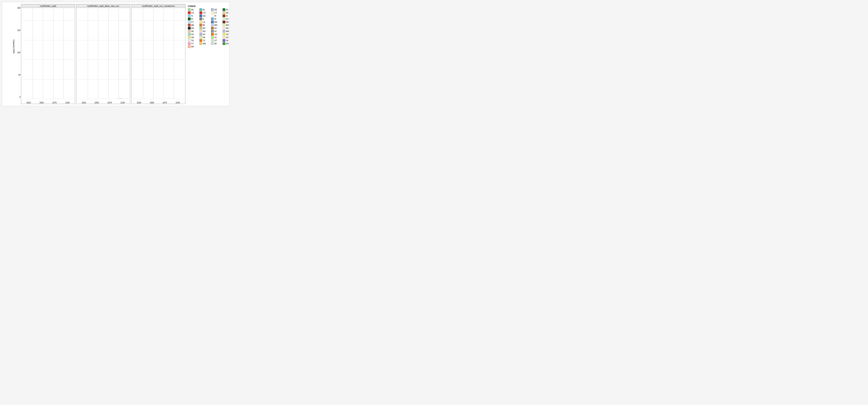 Image resolution: width=868 pixels, height=405 pixels. I want to click on legend-swatch-ND, so click(224, 28).